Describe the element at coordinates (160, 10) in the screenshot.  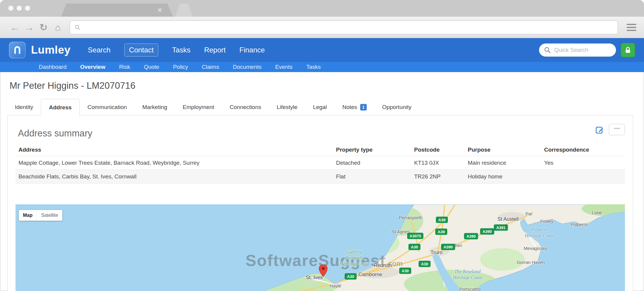
I see `tab-close-icon: ×` at that location.